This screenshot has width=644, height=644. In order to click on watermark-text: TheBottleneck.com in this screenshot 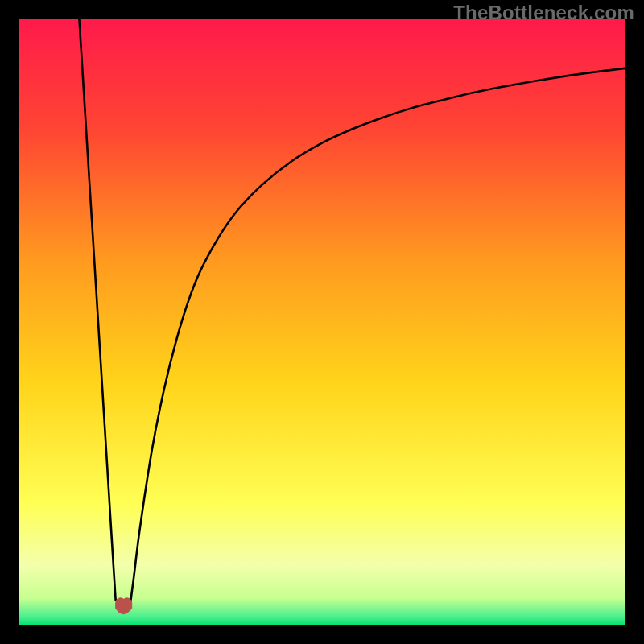, I will do `click(544, 13)`.